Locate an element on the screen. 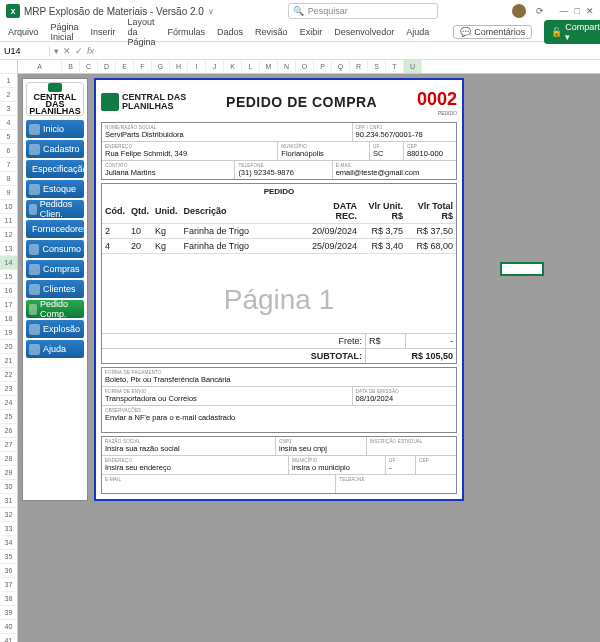 Image resolution: width=600 pixels, height=642 pixels. row-header: 20 is located at coordinates (8, 347).